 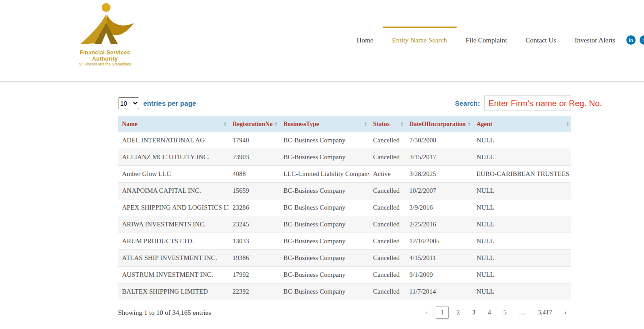 What do you see at coordinates (484, 124) in the screenshot?
I see `column-label: Agent` at bounding box center [484, 124].